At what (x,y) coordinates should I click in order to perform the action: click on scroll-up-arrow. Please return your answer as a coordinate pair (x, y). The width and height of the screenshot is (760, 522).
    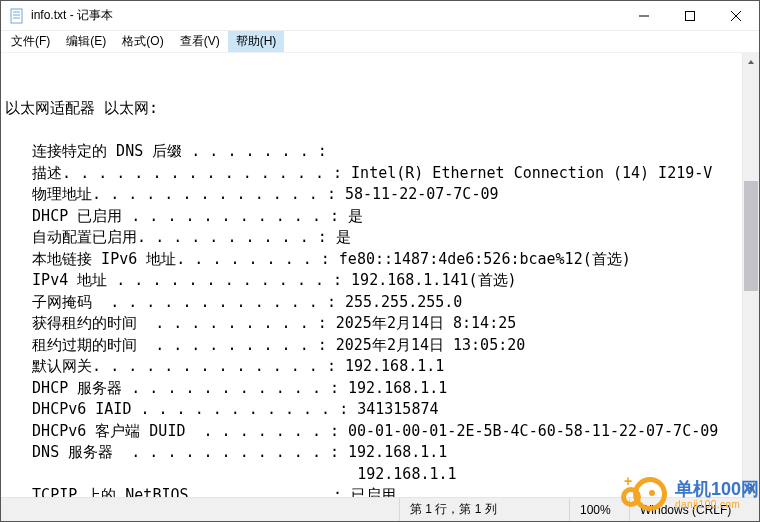
    Looking at the image, I should click on (751, 62).